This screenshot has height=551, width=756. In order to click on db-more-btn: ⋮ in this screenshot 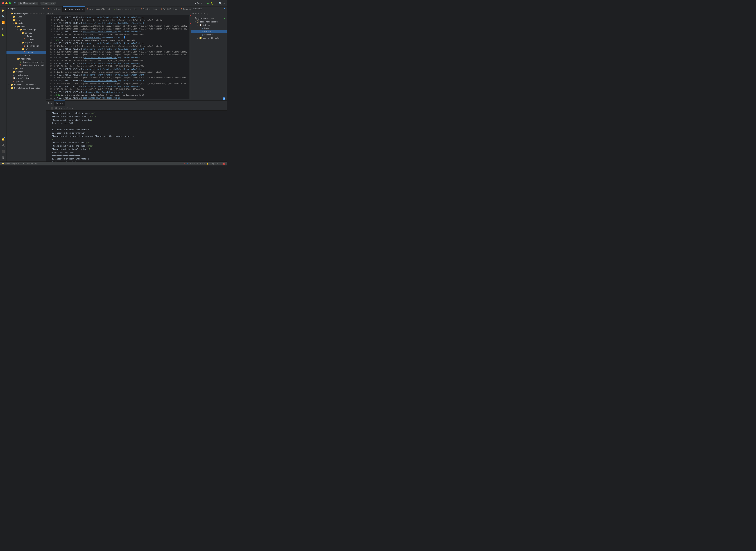, I will do `click(208, 14)`.